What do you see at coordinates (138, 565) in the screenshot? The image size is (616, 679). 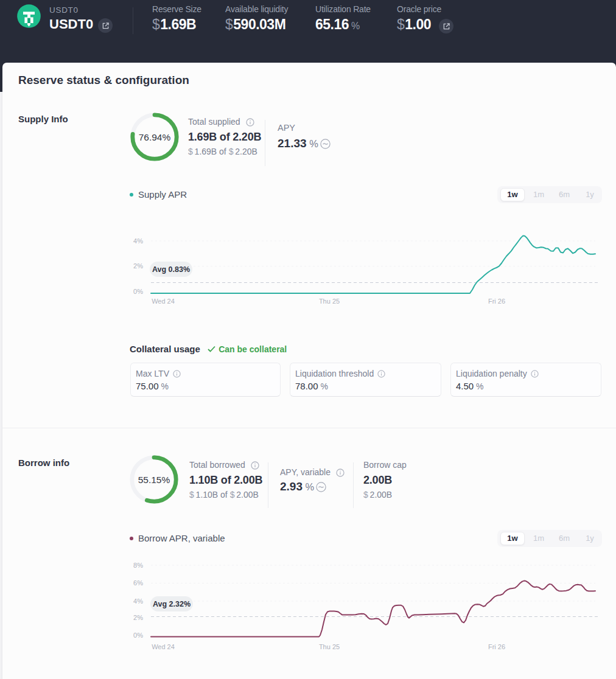 I see `svg-text: 8%` at bounding box center [138, 565].